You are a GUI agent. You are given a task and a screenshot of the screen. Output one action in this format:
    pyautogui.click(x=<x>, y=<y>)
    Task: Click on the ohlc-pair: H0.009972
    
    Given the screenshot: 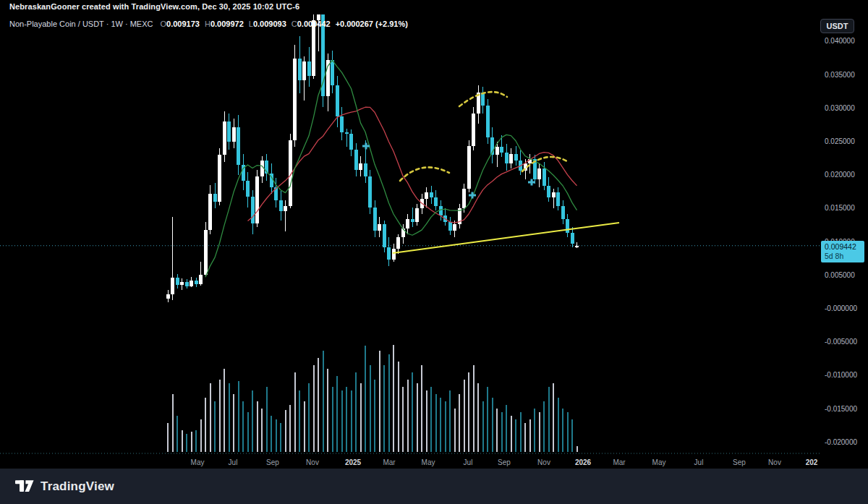 What is the action you would take?
    pyautogui.click(x=224, y=24)
    